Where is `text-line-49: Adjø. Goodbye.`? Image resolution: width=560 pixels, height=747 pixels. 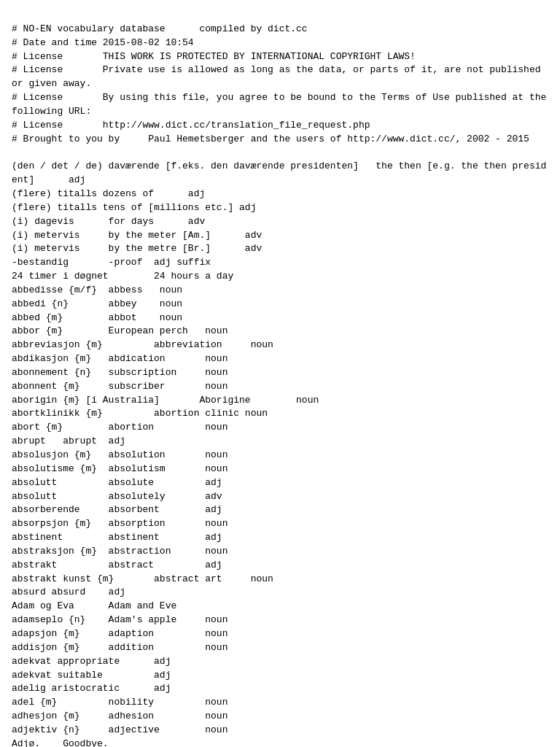
text-line-49: Adjø. Goodbye. is located at coordinates (280, 743).